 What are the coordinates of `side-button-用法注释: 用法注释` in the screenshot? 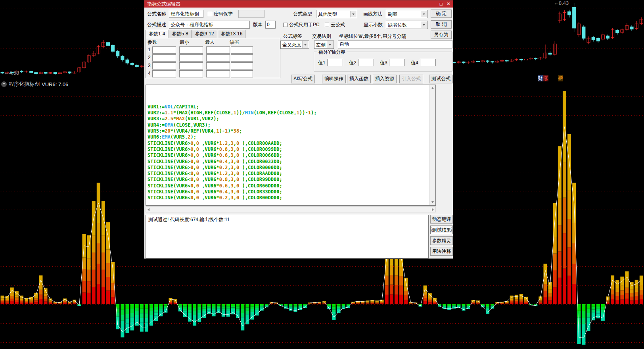 It's located at (442, 251).